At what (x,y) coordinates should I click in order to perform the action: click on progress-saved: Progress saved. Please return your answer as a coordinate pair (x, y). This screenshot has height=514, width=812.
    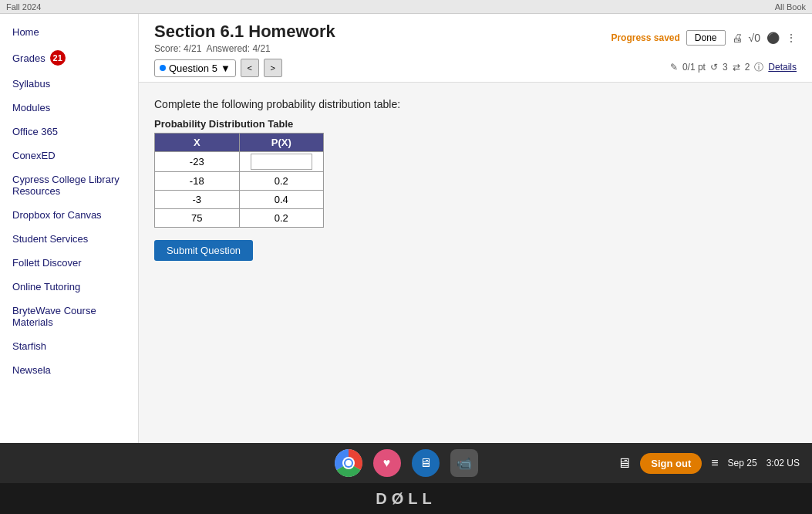
    Looking at the image, I should click on (645, 38).